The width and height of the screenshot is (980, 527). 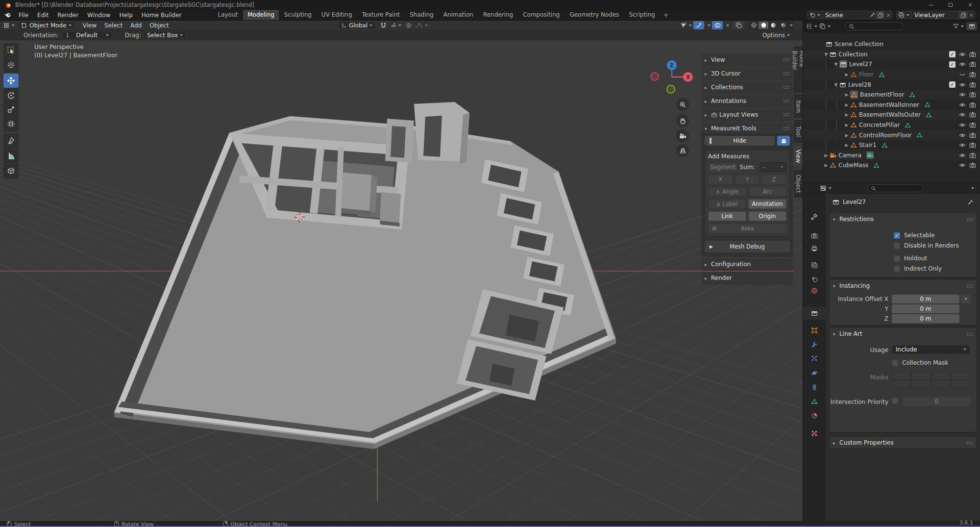 What do you see at coordinates (165, 35) in the screenshot?
I see `drag-dropdown: Select Box` at bounding box center [165, 35].